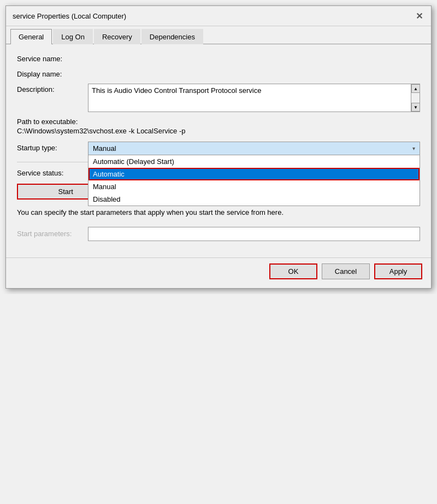 The width and height of the screenshot is (437, 504). Describe the element at coordinates (414, 149) in the screenshot. I see `dropdown-arrow-icon: ▾` at that location.